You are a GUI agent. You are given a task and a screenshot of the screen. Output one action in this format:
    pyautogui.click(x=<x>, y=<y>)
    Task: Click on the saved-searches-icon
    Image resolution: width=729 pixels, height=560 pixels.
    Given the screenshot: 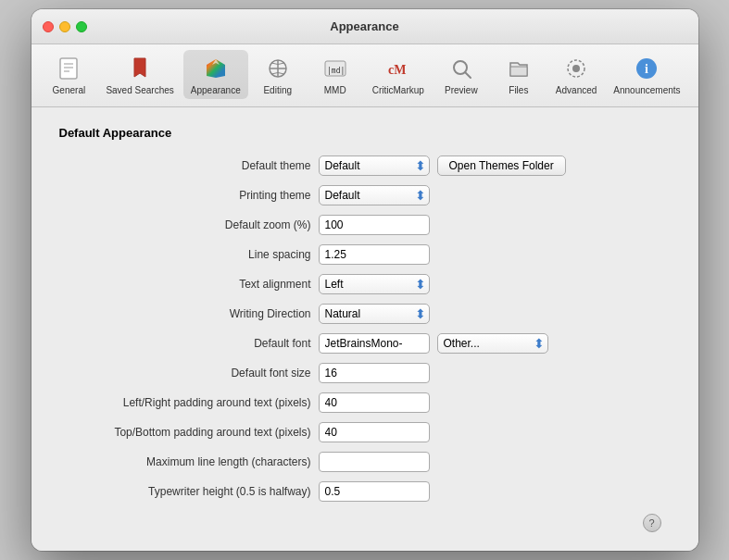 What is the action you would take?
    pyautogui.click(x=140, y=68)
    